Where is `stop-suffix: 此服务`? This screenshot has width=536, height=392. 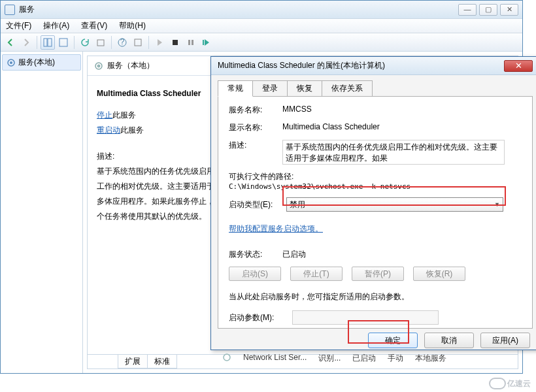
stop-suffix: 此服务 is located at coordinates (124, 115).